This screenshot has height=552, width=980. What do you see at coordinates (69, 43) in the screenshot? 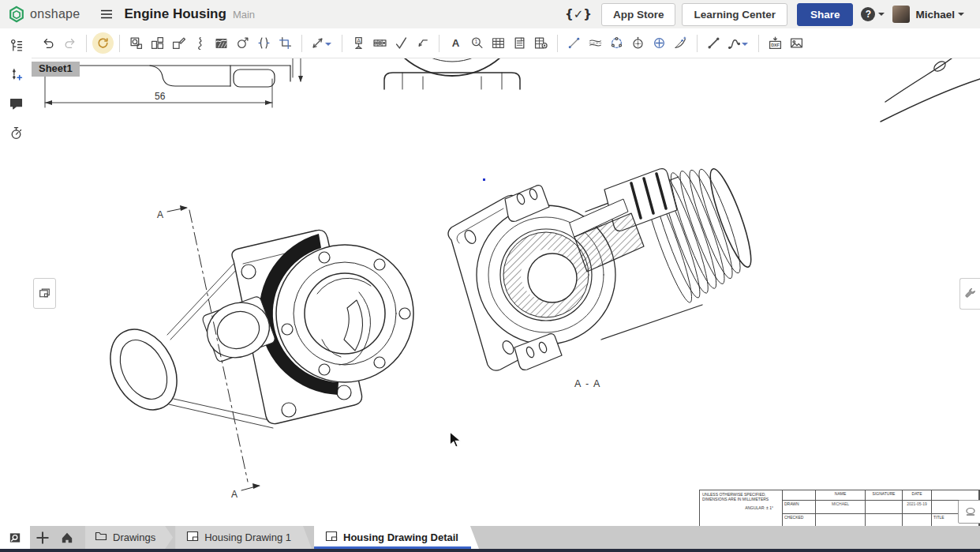
I see `redo-button` at bounding box center [69, 43].